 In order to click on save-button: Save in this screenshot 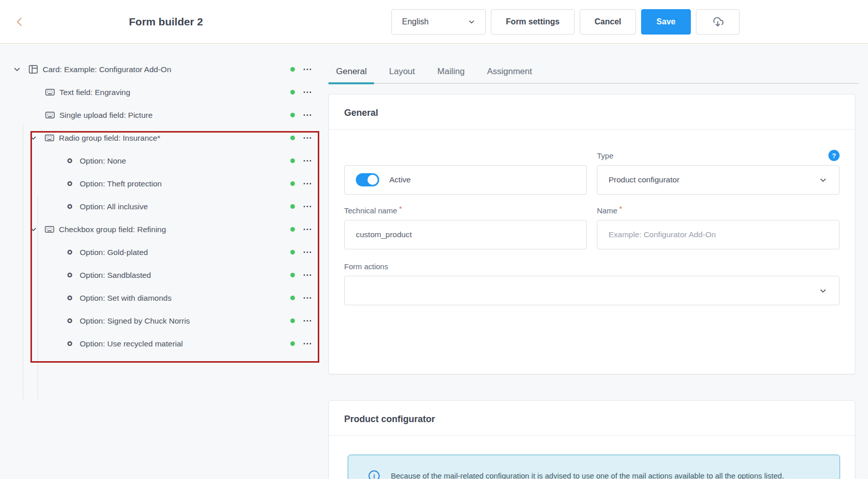, I will do `click(666, 22)`.